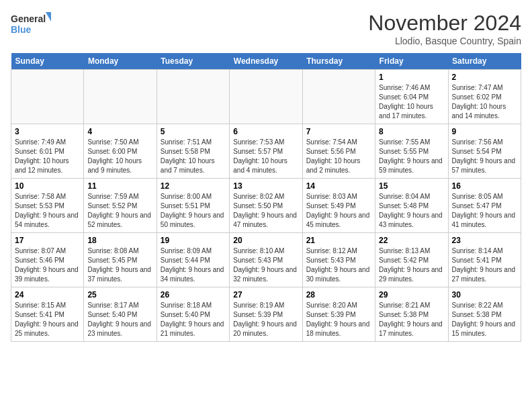 Image resolution: width=532 pixels, height=411 pixels. What do you see at coordinates (485, 211) in the screenshot?
I see `day-info: Sunrise: 8:05 AM Sunset: 5:47 PM Dayligh…` at bounding box center [485, 211].